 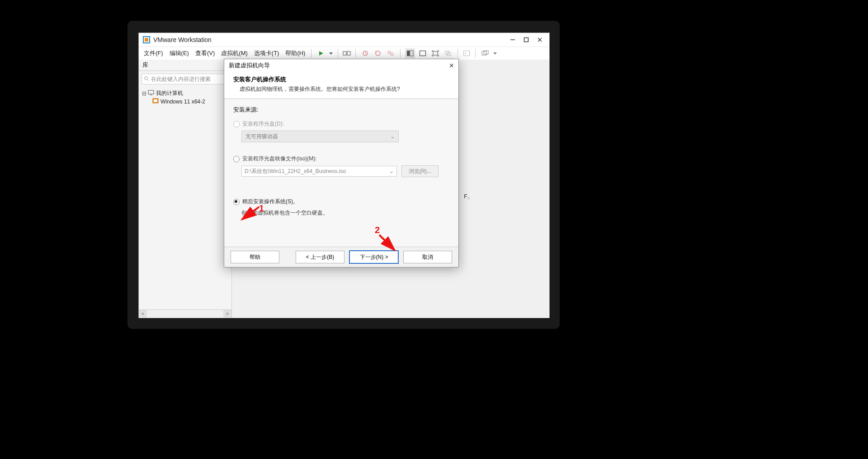 I want to click on titlebar: VMware Workstation, so click(x=344, y=40).